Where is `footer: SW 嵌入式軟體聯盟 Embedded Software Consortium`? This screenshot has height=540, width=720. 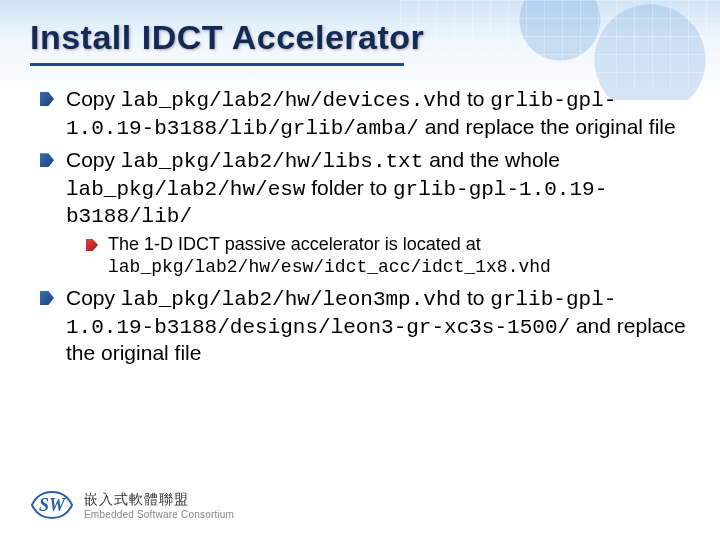
footer: SW 嵌入式軟體聯盟 Embedded Software Consortium is located at coordinates (132, 505).